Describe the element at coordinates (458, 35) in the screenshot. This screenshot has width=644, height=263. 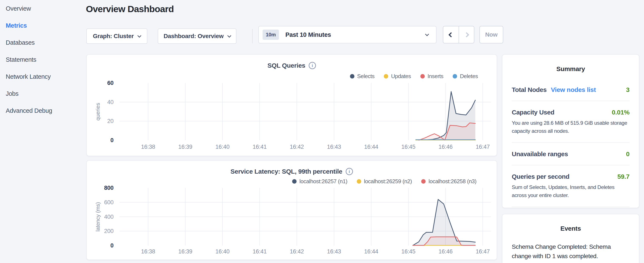
I see `time-nav-group` at that location.